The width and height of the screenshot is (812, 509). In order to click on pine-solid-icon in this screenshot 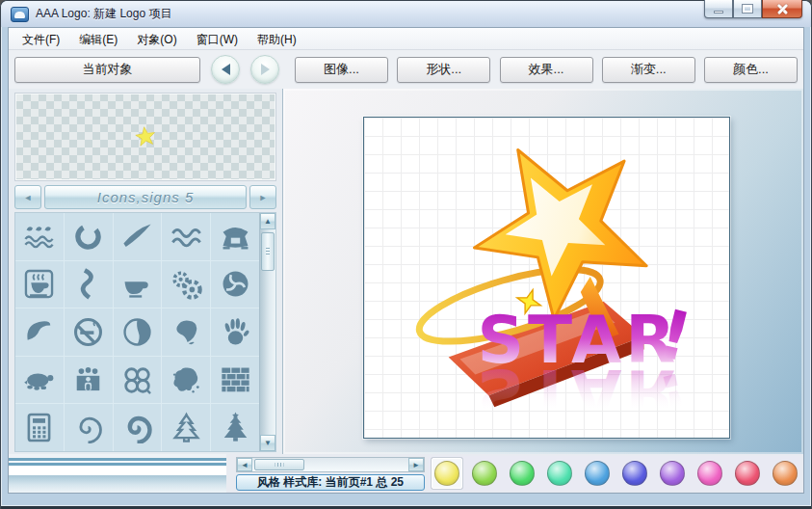, I will do `click(235, 428)`.